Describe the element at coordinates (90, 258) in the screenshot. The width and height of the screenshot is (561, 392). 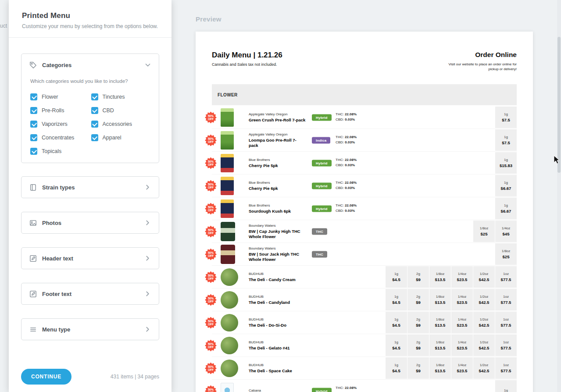
I see `section-card-header-text: Header text` at that location.